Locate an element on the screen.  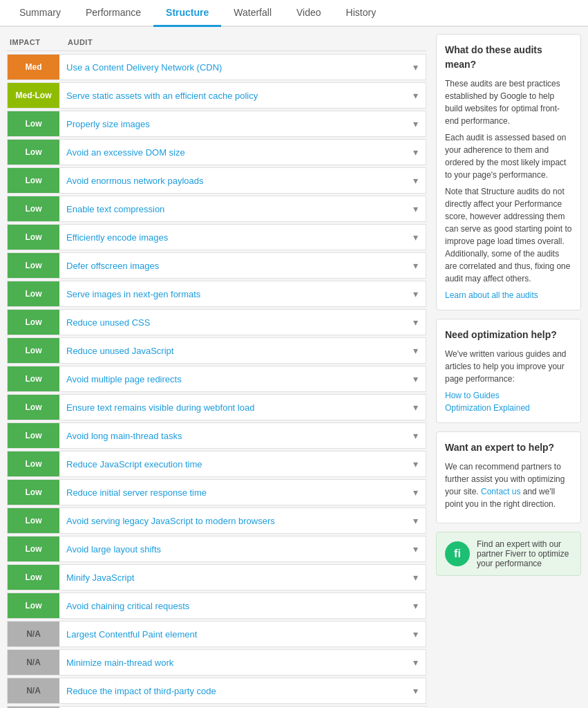
audit-label: Efficiently encode images is located at coordinates (232, 237).